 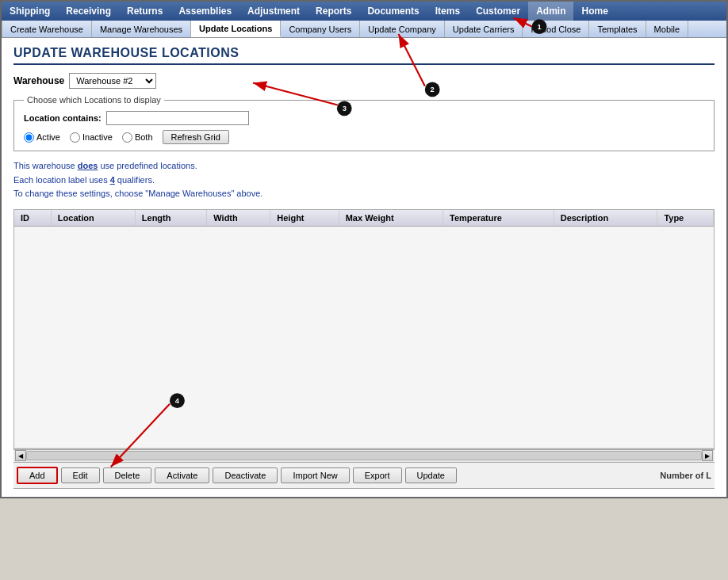 What do you see at coordinates (364, 81) in the screenshot?
I see `warehouse-row: Warehouse Warehouse #2` at bounding box center [364, 81].